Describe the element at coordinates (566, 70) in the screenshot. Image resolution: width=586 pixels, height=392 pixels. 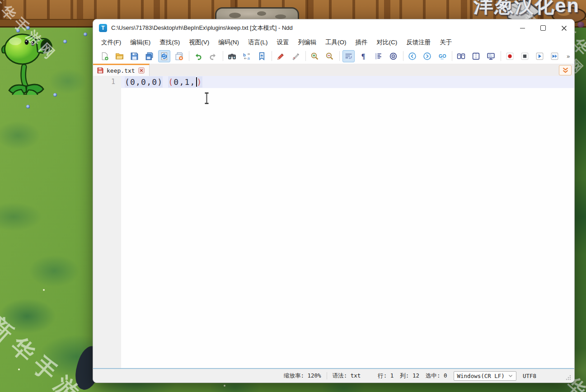
I see `double-chevron-down-icon` at that location.